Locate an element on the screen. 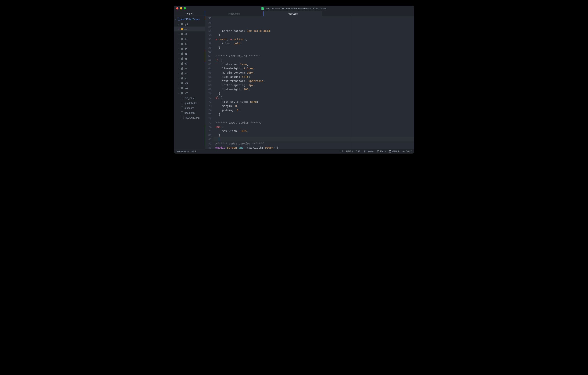 Image resolution: width=588 pixels, height=375 pixels. code-line: line-height: 1.5rem; is located at coordinates (315, 68).